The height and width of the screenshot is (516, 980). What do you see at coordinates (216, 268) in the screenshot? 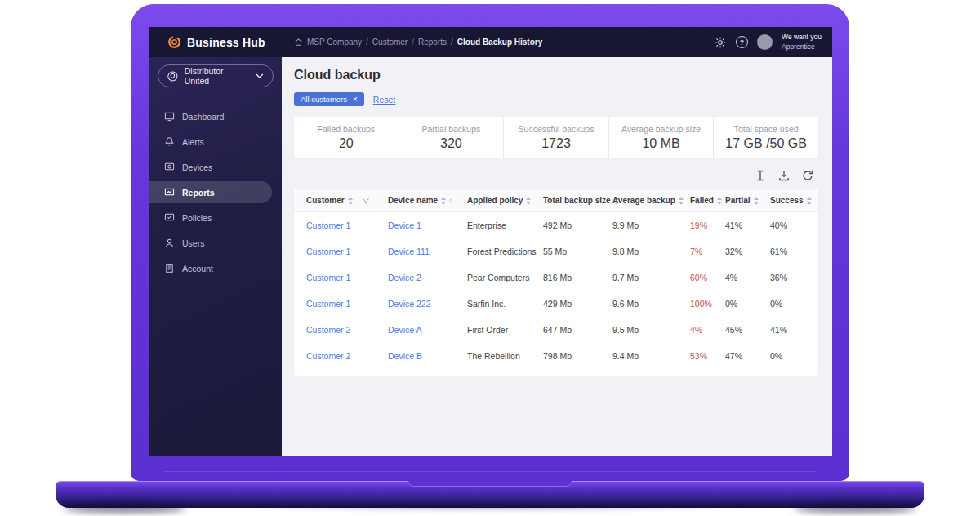
I see `sidebar-item-account: Account` at bounding box center [216, 268].